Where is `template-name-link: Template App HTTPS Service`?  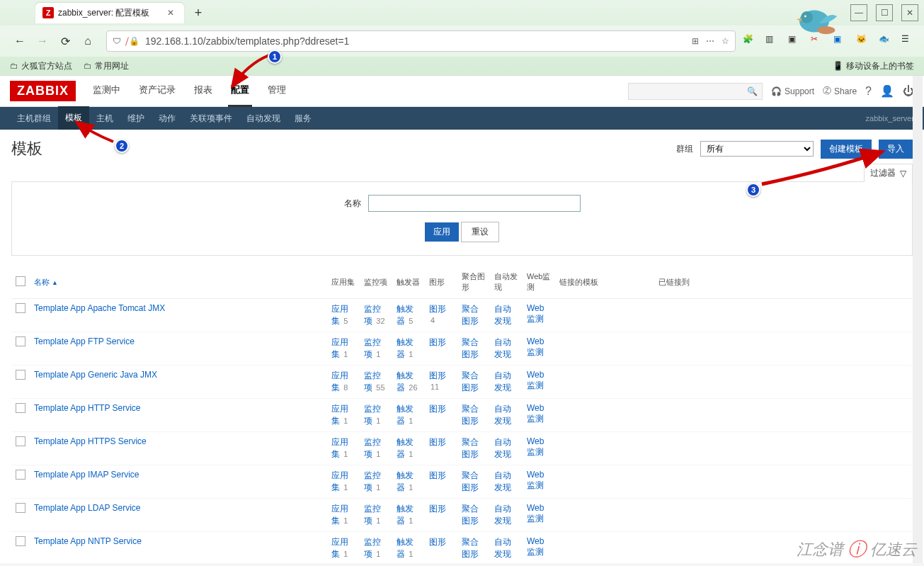 template-name-link: Template App HTTPS Service is located at coordinates (91, 441).